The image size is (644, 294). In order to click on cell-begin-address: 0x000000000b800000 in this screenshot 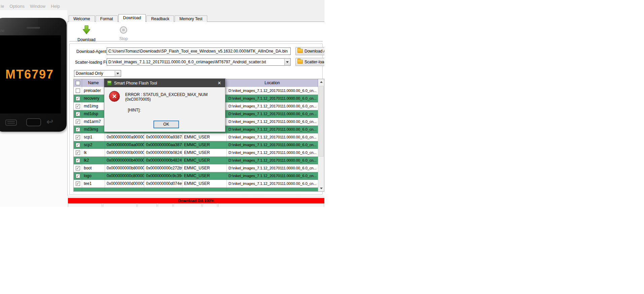, I will do `click(124, 168)`.